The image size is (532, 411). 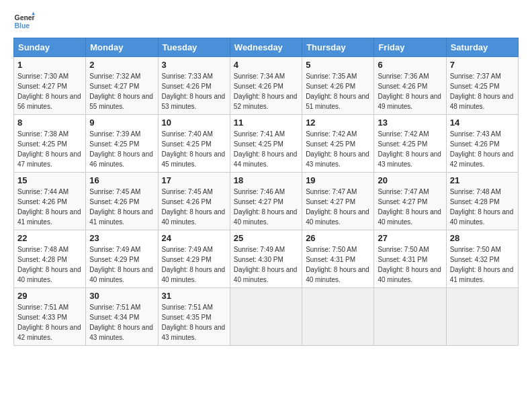 I want to click on day-info: Sunrise: 7:40 AMSunset: 4:25 PMDaylight:…, so click(x=194, y=149).